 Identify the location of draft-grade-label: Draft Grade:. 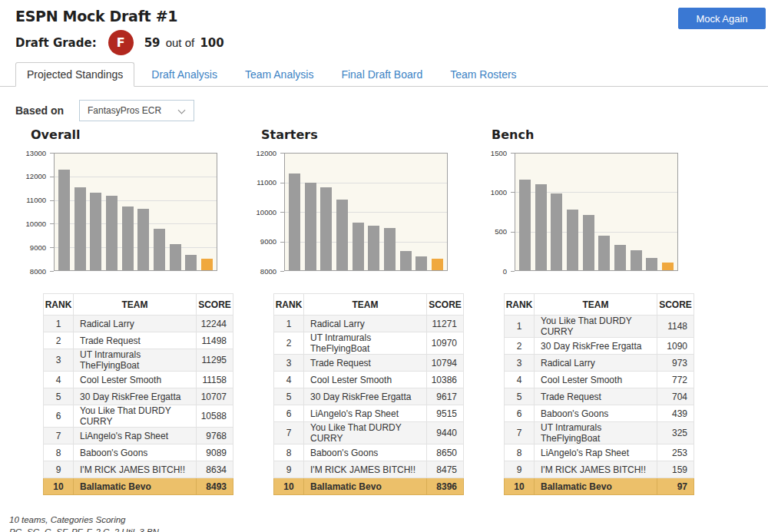
(56, 43).